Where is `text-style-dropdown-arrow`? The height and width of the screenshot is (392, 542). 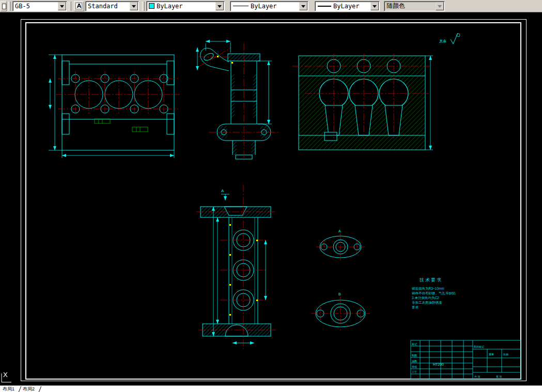 text-style-dropdown-arrow is located at coordinates (134, 6).